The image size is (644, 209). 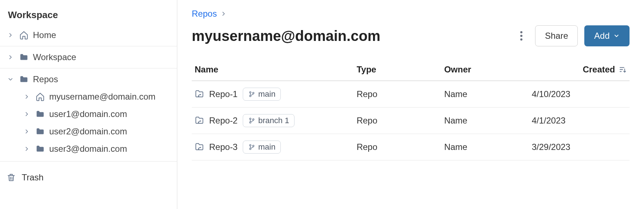 What do you see at coordinates (411, 94) in the screenshot?
I see `table-row: Repo-1mainRepoName4/10/2023` at bounding box center [411, 94].